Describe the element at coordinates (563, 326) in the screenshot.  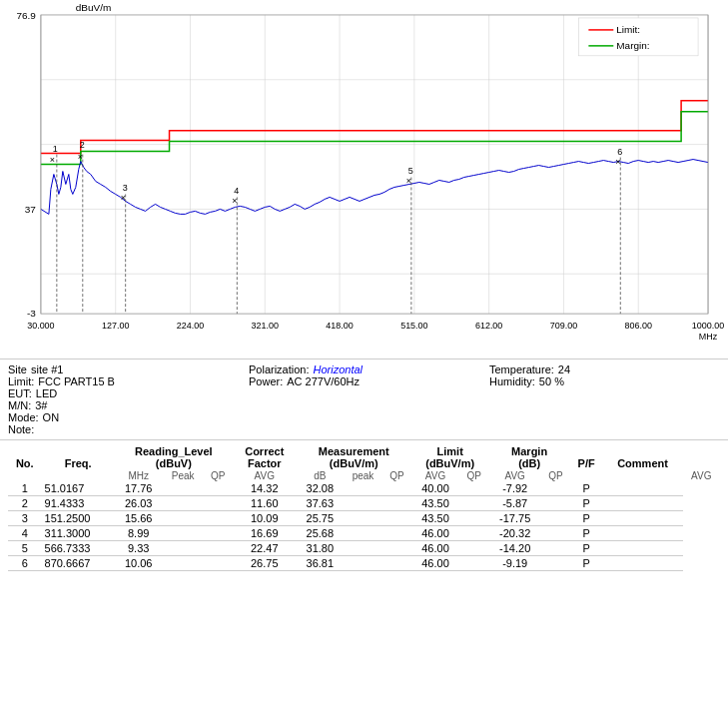
I see `svg-text: 709.00` at that location.